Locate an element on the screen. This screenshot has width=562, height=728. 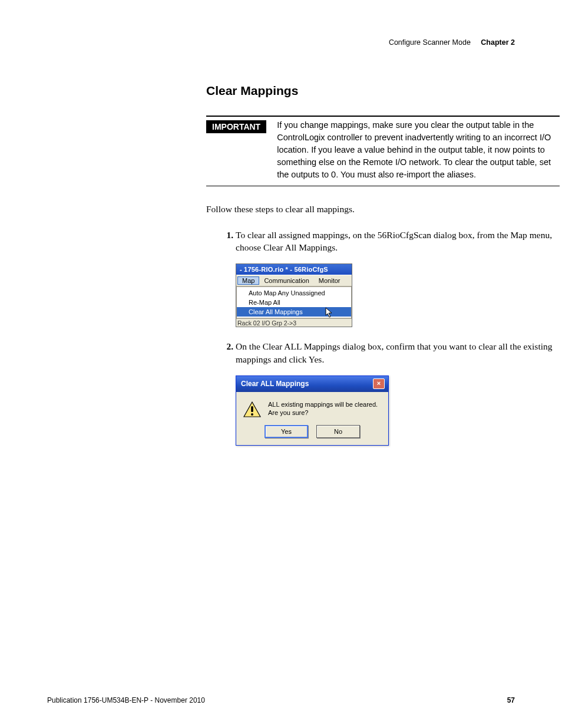
menu-map: Map is located at coordinates (249, 281).